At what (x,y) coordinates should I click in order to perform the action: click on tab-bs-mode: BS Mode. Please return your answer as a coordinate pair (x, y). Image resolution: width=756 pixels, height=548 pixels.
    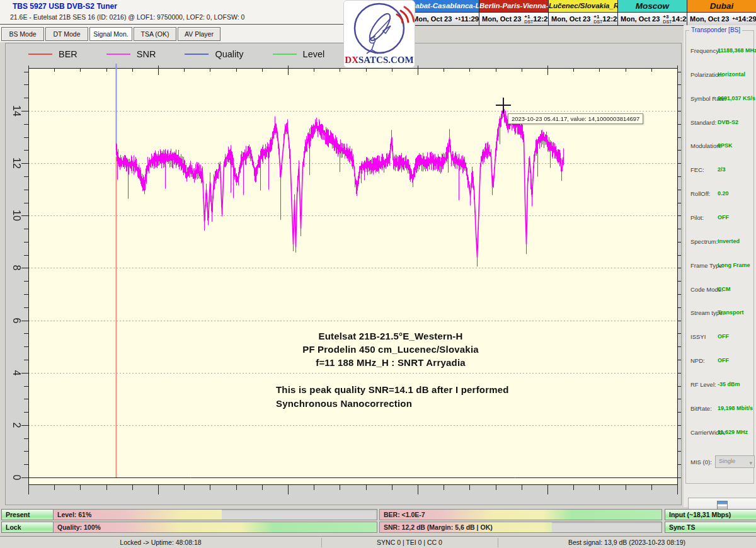
    Looking at the image, I should click on (23, 34).